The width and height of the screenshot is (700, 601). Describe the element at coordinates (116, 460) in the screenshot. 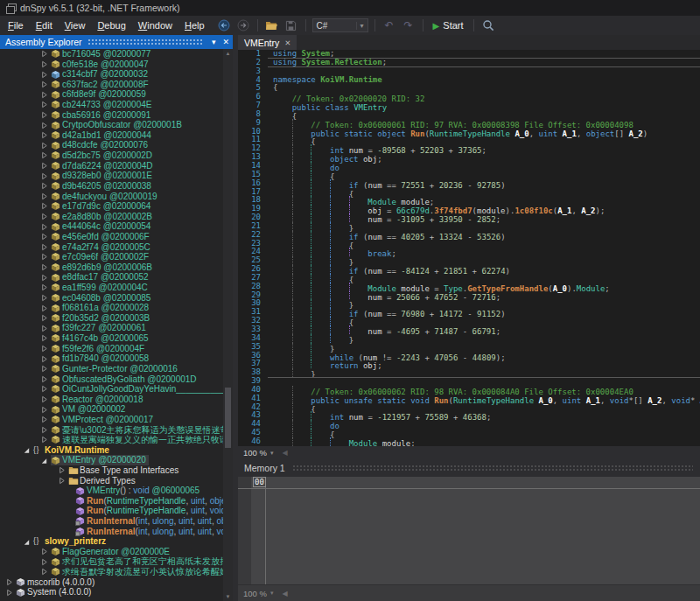

I see `tree-item: VMEntry @02000020` at that location.